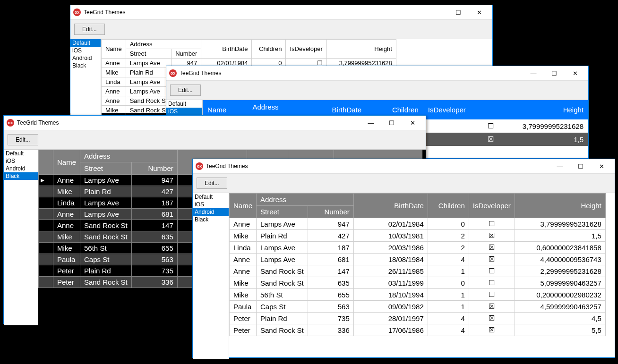 The width and height of the screenshot is (618, 364). Describe the element at coordinates (418, 236) in the screenshot. I see `table-row: MikePlain Rd42710/03/19812☒1,5` at that location.